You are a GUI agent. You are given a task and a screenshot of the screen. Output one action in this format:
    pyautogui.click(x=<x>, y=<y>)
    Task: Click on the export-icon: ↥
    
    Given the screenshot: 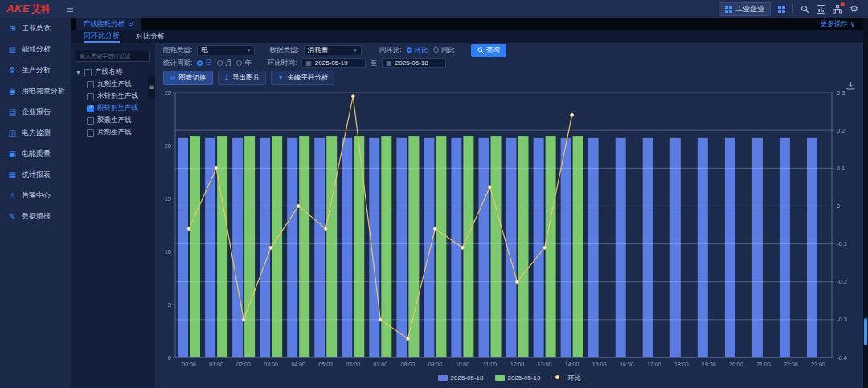 What is the action you would take?
    pyautogui.click(x=227, y=77)
    